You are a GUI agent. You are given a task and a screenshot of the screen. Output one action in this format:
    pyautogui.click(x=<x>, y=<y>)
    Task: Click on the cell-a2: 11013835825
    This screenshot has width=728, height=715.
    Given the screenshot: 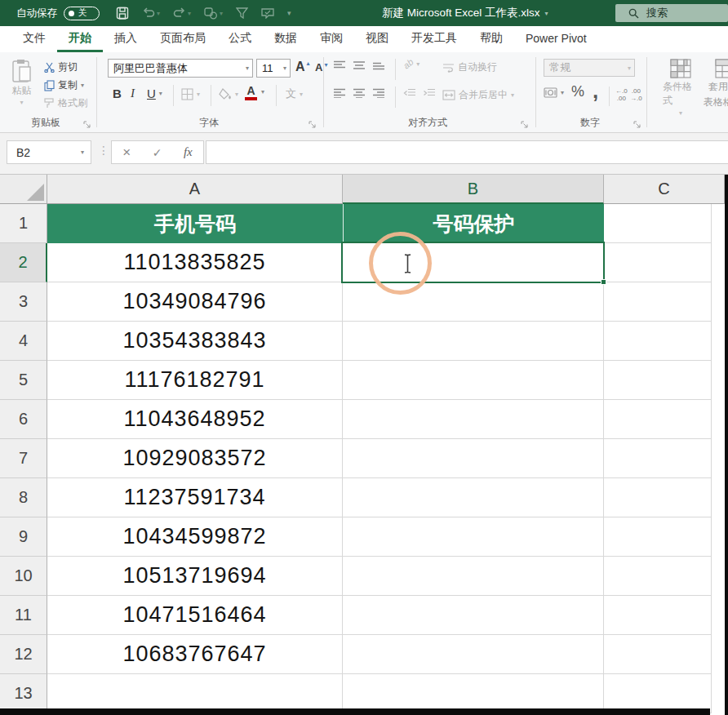 What is the action you would take?
    pyautogui.click(x=195, y=263)
    